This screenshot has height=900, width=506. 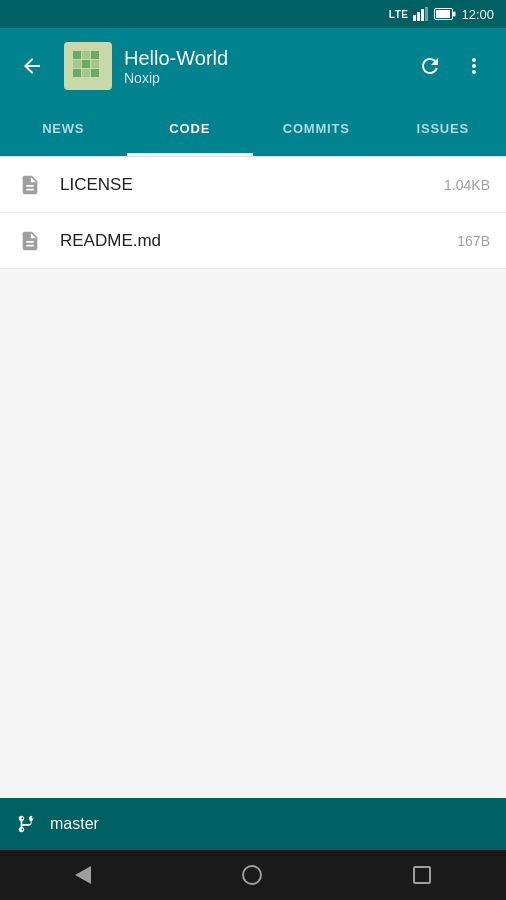 What do you see at coordinates (252, 185) in the screenshot?
I see `file-name-license: LICENSE` at bounding box center [252, 185].